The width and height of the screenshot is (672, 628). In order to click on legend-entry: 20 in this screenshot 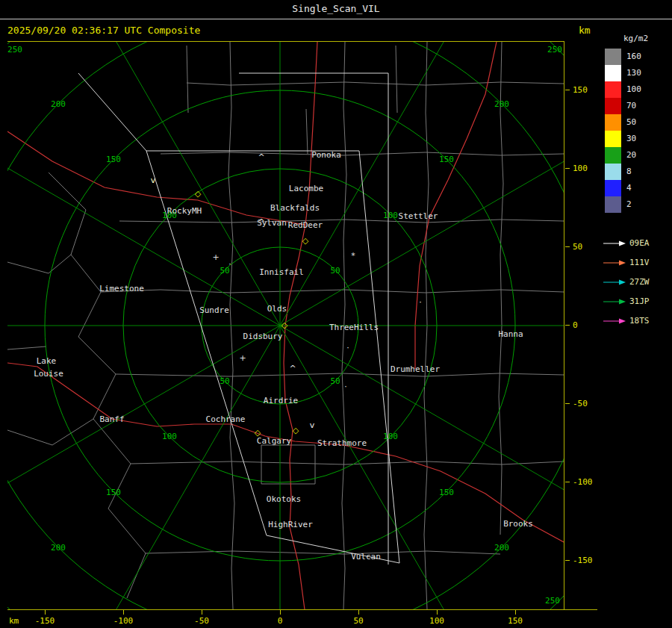, I will do `click(636, 155)`.